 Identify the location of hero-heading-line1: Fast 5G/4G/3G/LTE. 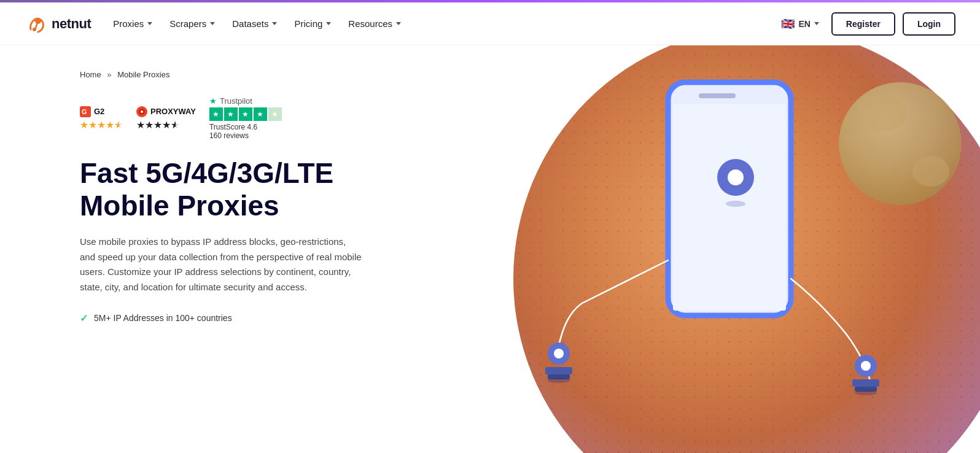
(206, 173).